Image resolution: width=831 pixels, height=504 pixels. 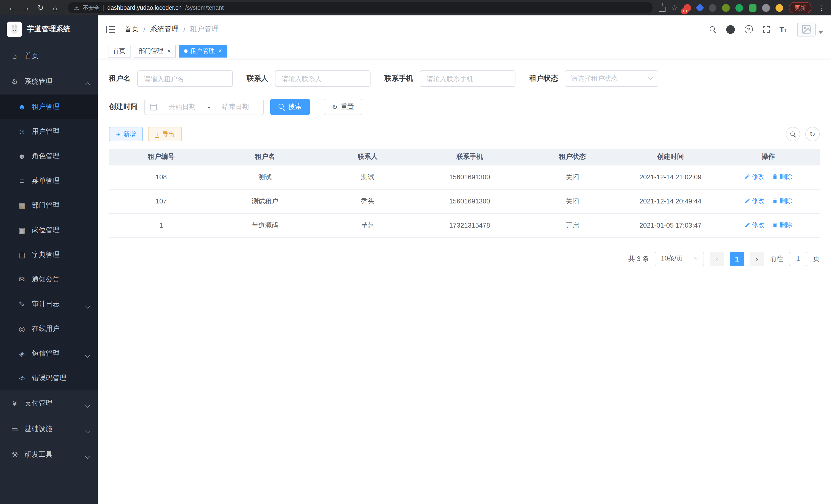 I want to click on browser-back-icon: ←, so click(x=12, y=8).